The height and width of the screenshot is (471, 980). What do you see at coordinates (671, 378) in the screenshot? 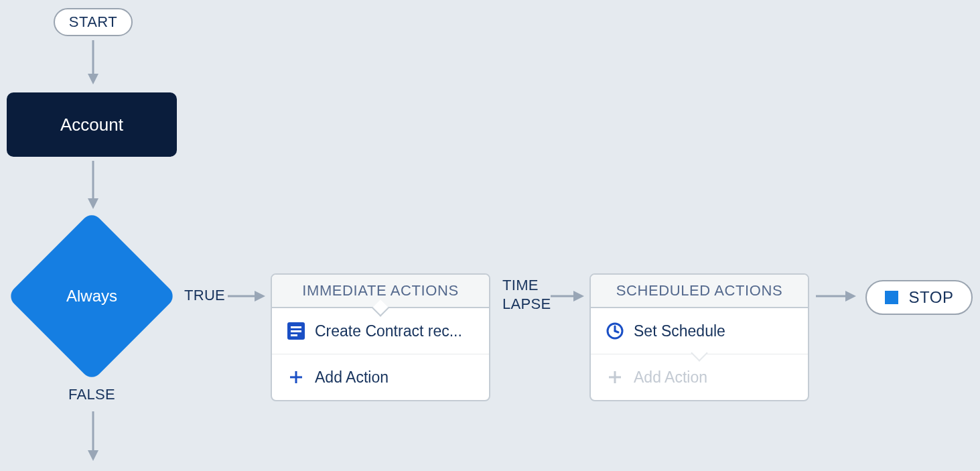
I see `scheduled-add-action-label: Add Action` at bounding box center [671, 378].